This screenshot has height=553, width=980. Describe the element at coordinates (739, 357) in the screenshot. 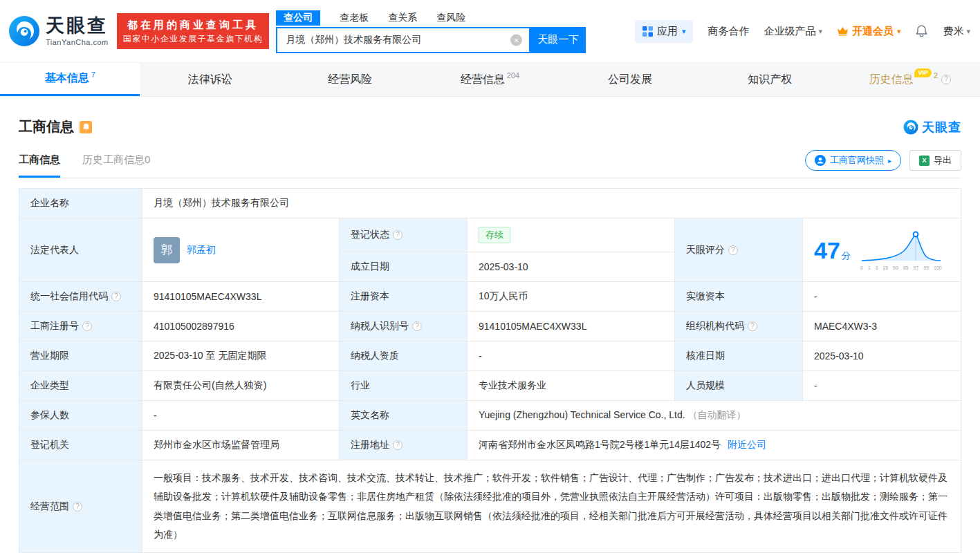

I see `approval-date-label: 核准日期` at that location.